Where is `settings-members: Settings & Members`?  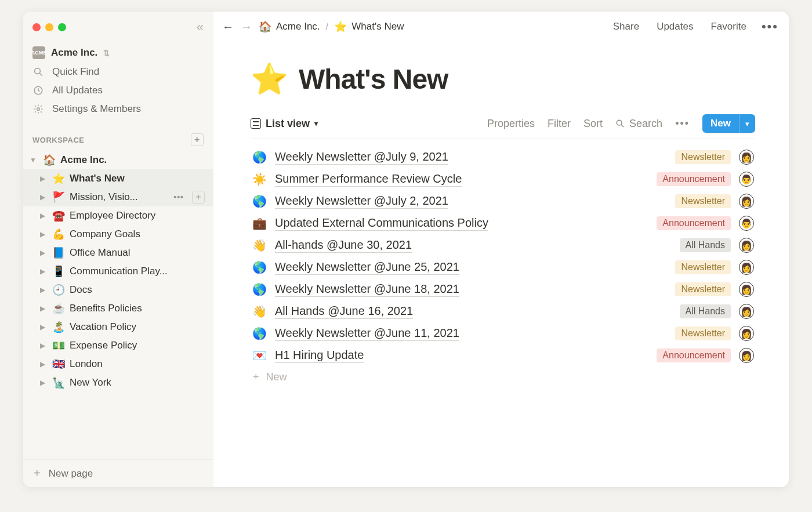 settings-members: Settings & Members is located at coordinates (118, 109).